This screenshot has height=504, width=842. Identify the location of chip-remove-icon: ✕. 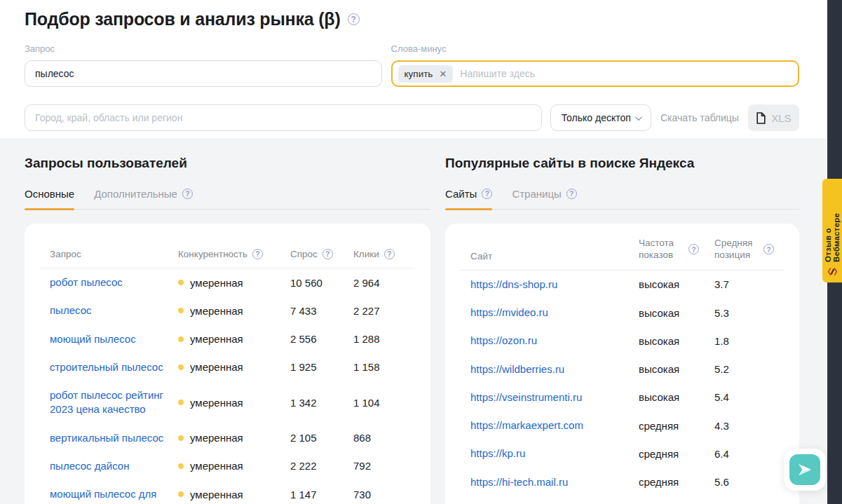
(443, 74).